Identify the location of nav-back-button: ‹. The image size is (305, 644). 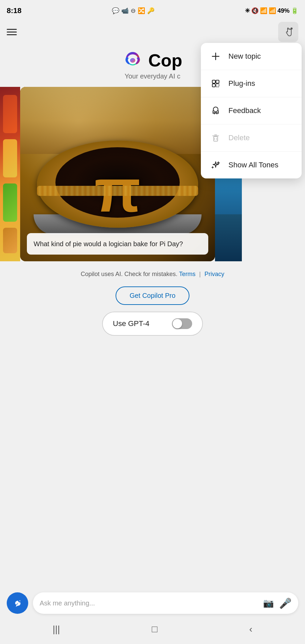
(251, 629).